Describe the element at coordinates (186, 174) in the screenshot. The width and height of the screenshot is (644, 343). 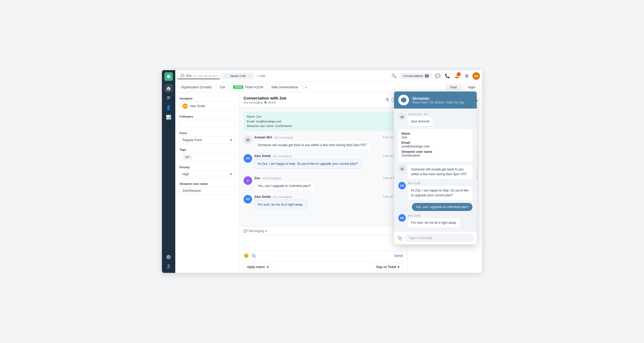
I see `priority-value: High` at that location.